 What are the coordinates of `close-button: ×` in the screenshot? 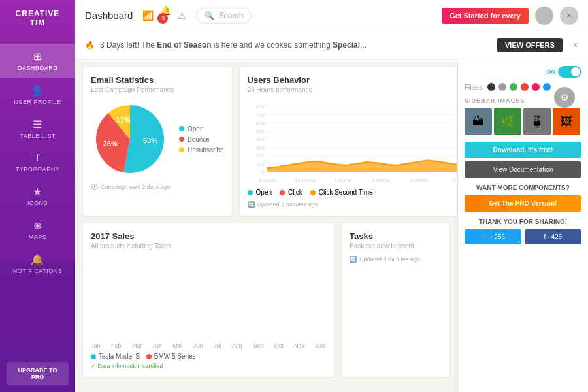 It's located at (569, 16).